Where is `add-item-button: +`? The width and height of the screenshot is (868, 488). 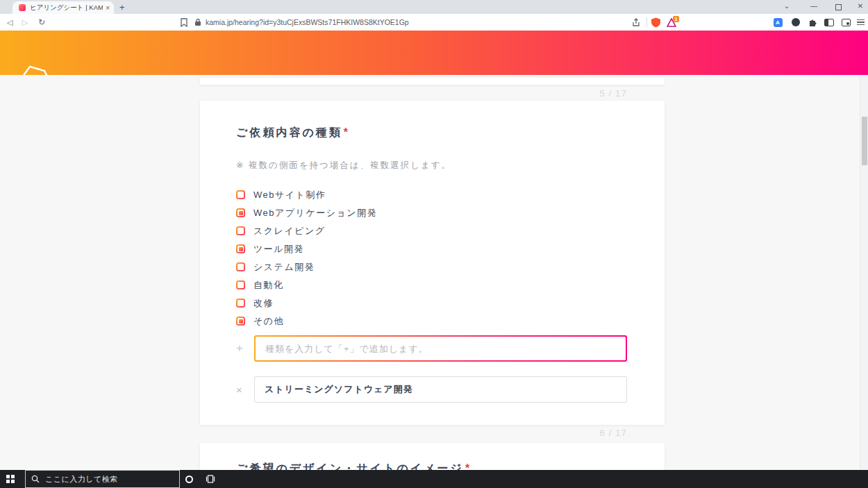 add-item-button: + is located at coordinates (241, 348).